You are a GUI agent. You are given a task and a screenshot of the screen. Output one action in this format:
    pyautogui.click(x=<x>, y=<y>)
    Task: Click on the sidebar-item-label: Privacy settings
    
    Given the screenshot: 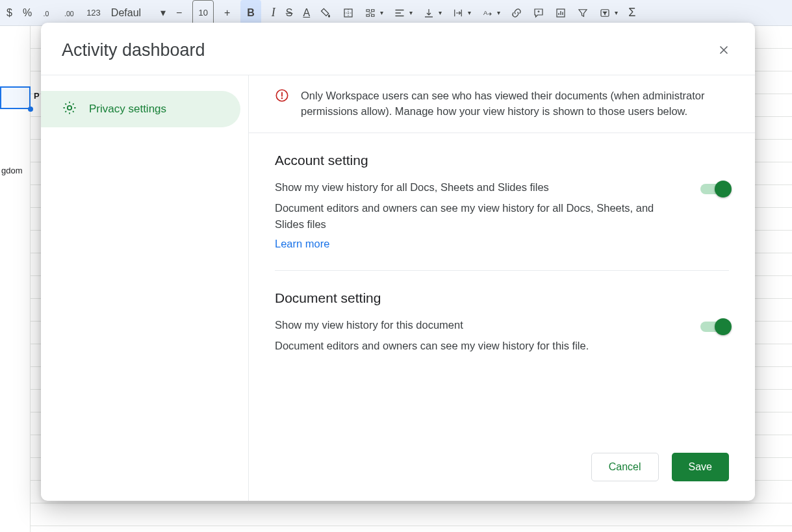 What is the action you would take?
    pyautogui.click(x=127, y=109)
    